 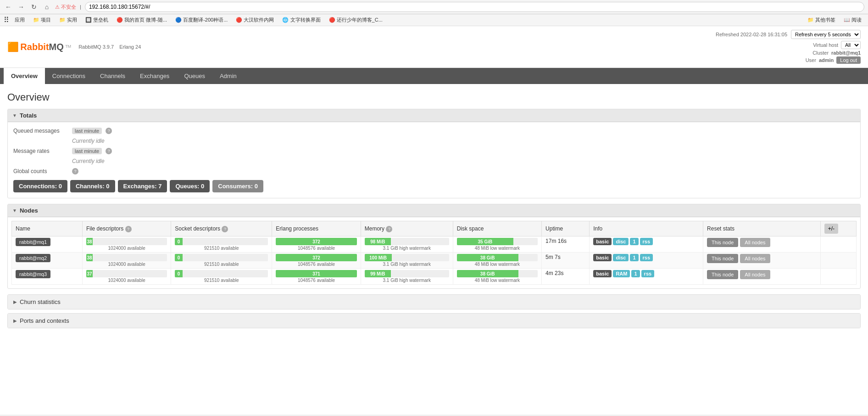 I want to click on consumers-counter: Consumers: 0, so click(x=238, y=186).